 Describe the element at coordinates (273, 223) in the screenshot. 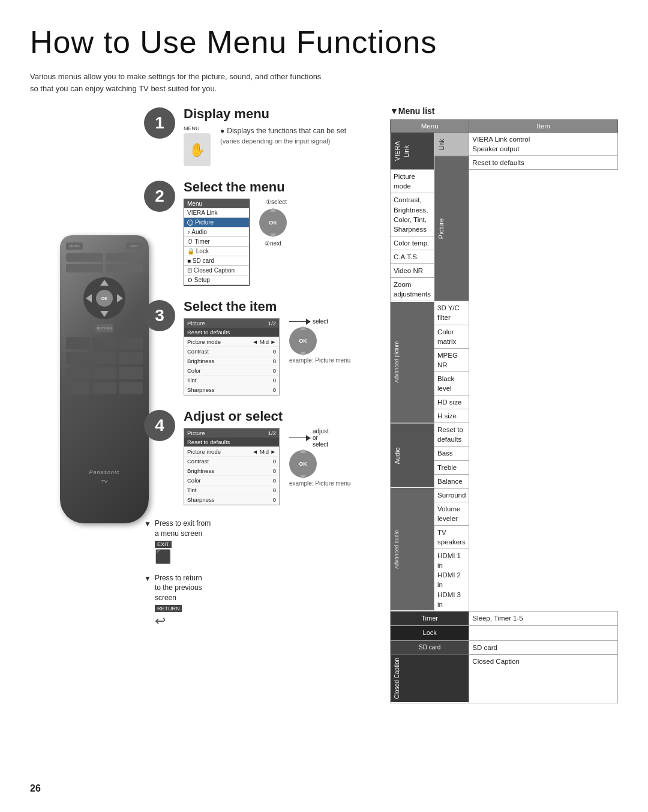

I see `ok-button-step2: OK` at that location.